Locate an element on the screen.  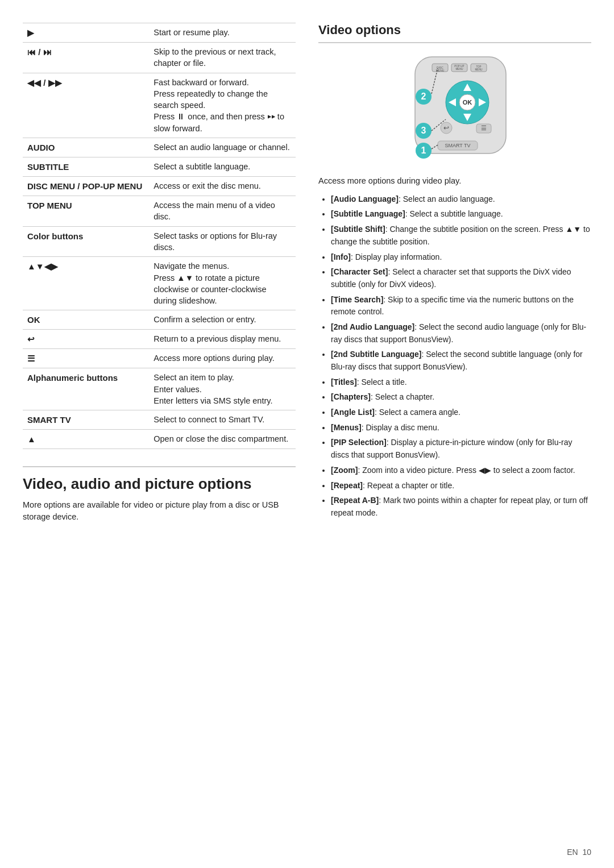
section-divider is located at coordinates (159, 467).